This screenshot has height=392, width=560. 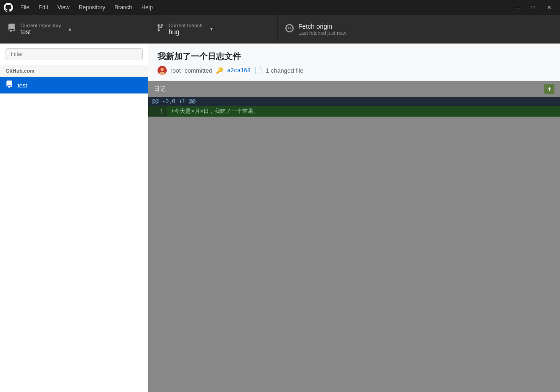 What do you see at coordinates (74, 71) in the screenshot?
I see `github-section-header: GitHub.com` at bounding box center [74, 71].